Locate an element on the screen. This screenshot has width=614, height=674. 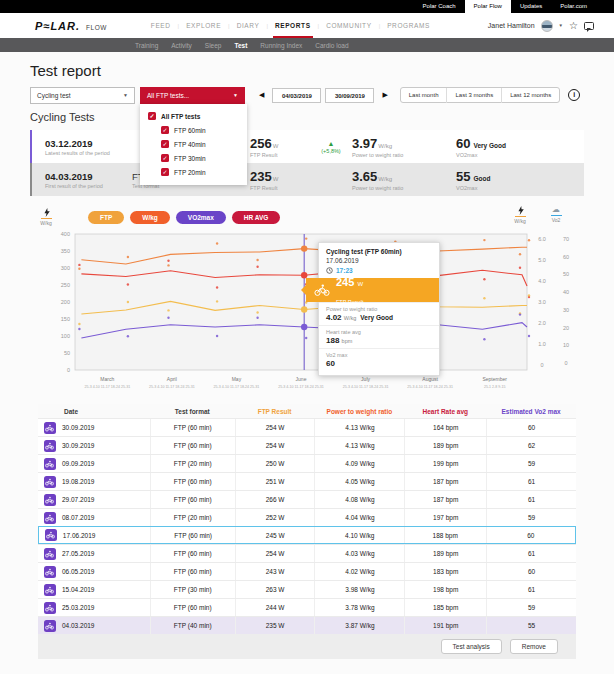
plot-area is located at coordinates (301, 302).